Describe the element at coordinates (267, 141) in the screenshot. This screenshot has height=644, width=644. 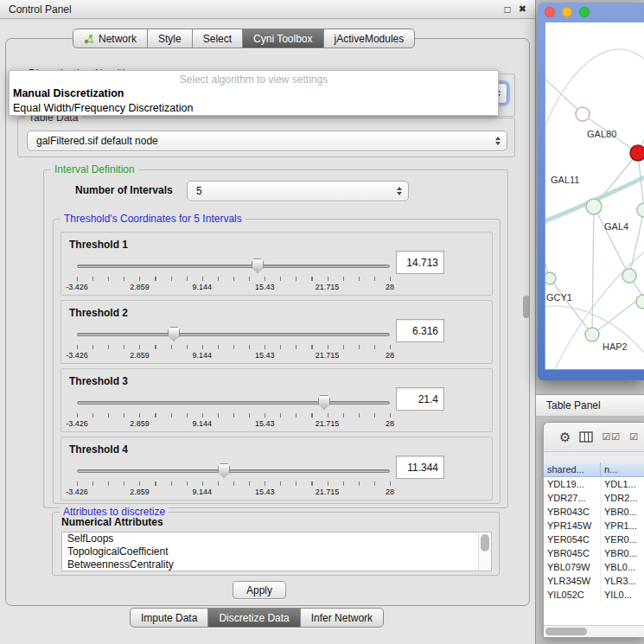
I see `table-data-combo: galFiltered.sif default node` at that location.